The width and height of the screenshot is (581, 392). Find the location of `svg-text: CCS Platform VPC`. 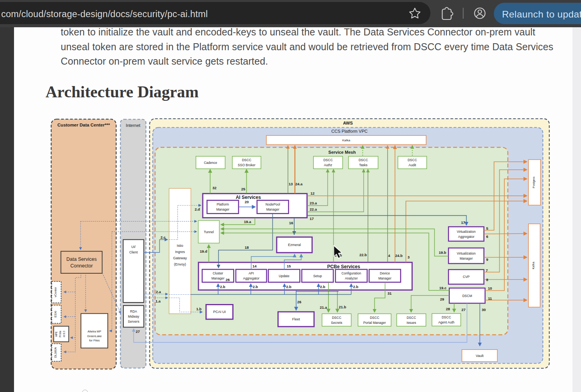

svg-text: CCS Platform VPC is located at coordinates (349, 131).